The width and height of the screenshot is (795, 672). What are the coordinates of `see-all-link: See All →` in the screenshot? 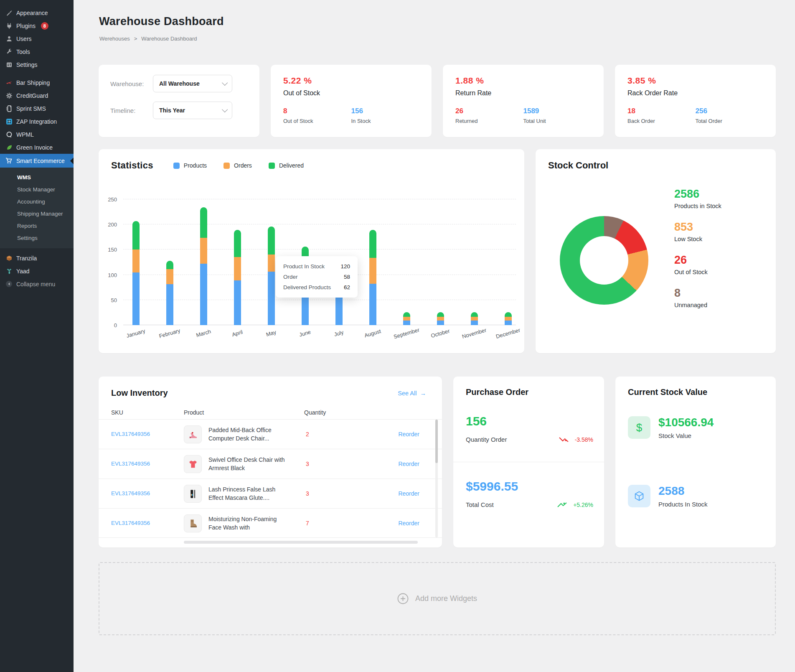 It's located at (412, 393).